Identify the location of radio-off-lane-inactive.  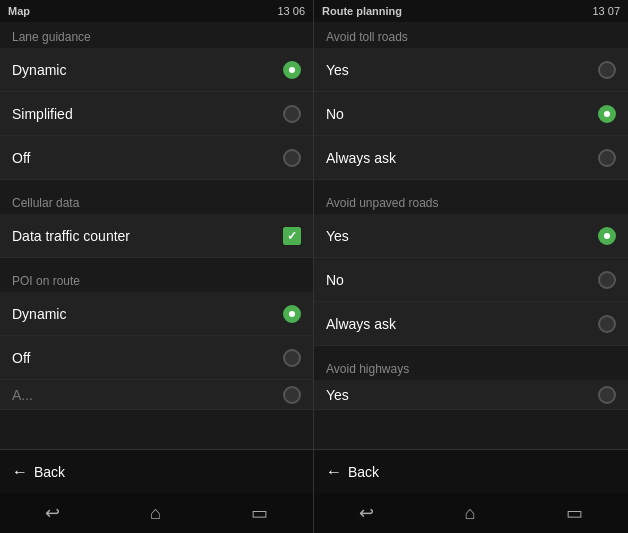
(292, 158).